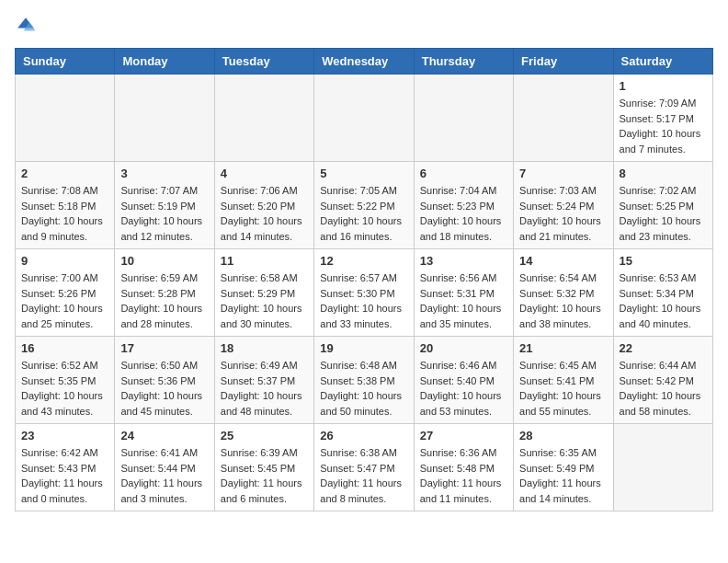 The image size is (728, 563). I want to click on calendar-cell: 8Sunrise: 7:02 AM Sunset: 5:25 PM Daylig…, so click(663, 206).